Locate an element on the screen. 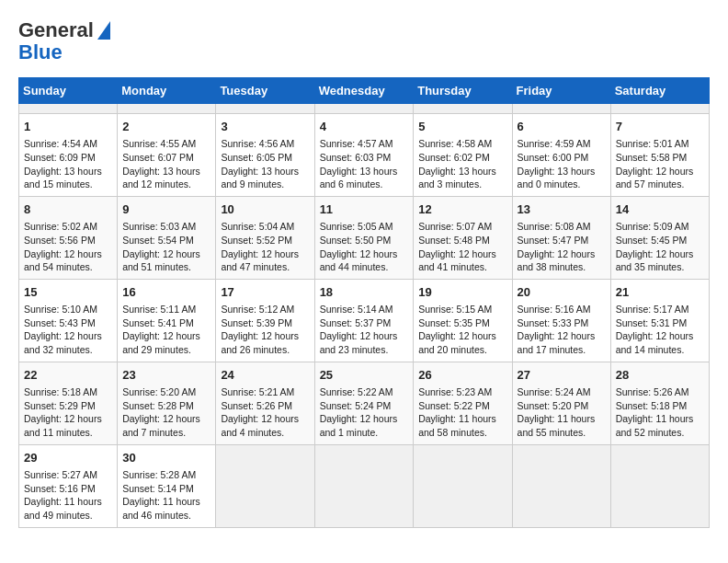 This screenshot has width=728, height=563. daylight: Daylight: 12 hours and 47 minutes. is located at coordinates (259, 261).